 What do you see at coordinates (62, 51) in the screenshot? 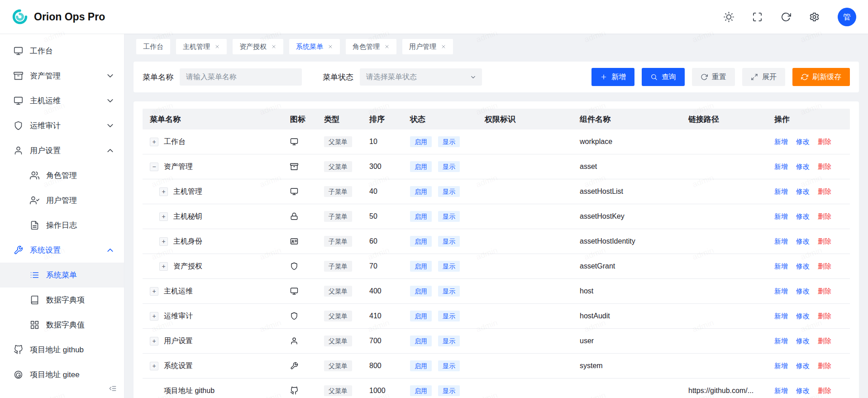
I see `sidebar-item: 工作台` at bounding box center [62, 51].